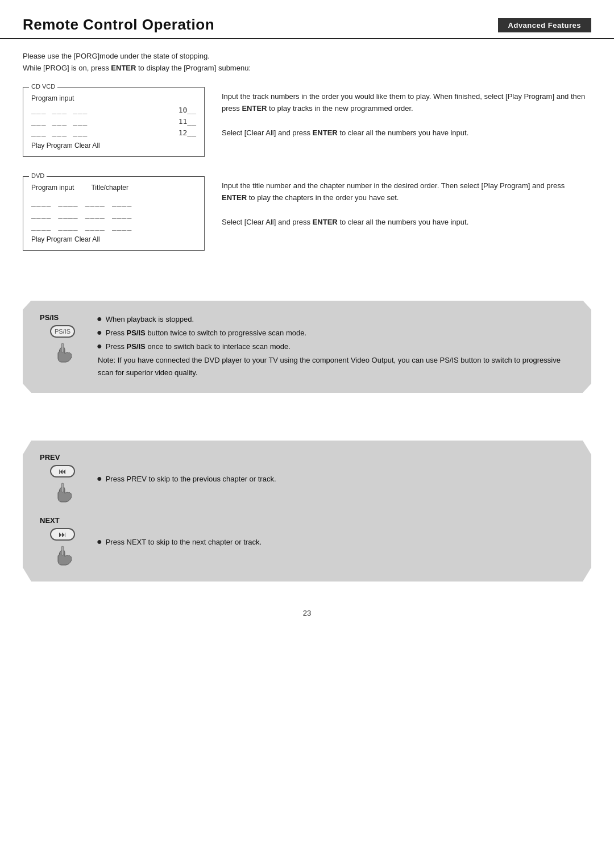  I want to click on psis-bullet-4: Note: If you have connected the DVD play…, so click(335, 367).